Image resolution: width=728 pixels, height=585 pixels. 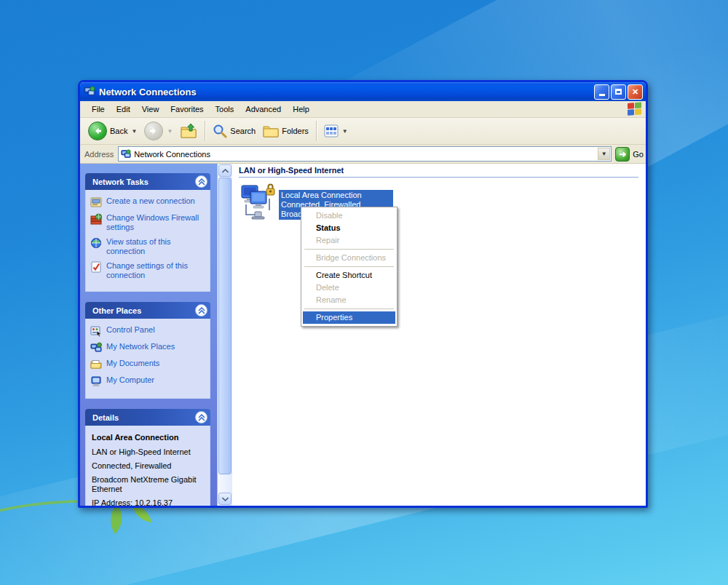 What do you see at coordinates (116, 311) in the screenshot?
I see `other-places-title: Other Places` at bounding box center [116, 311].